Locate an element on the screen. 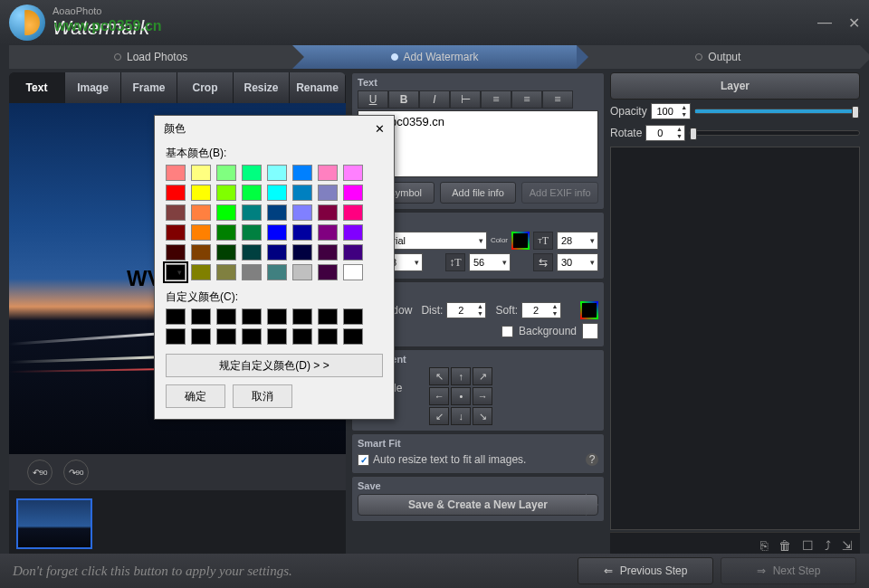 The width and height of the screenshot is (869, 588). tab-image: Image is located at coordinates (93, 88).